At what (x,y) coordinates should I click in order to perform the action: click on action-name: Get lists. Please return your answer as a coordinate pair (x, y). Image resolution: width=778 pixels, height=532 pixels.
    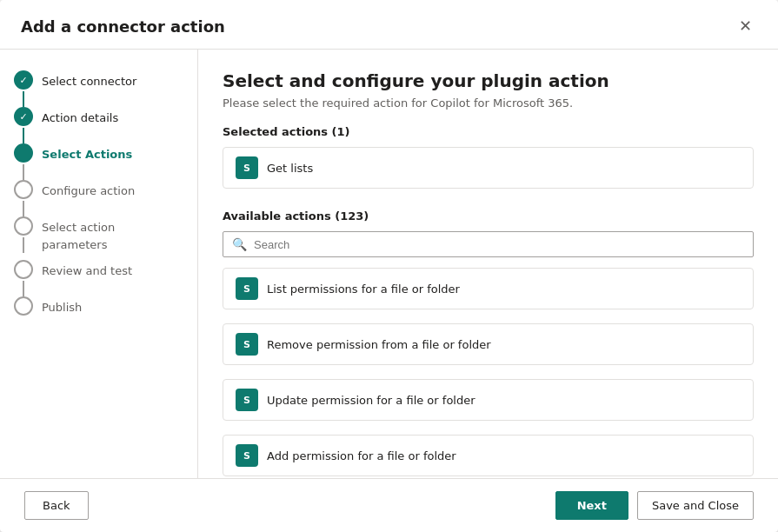
    Looking at the image, I should click on (290, 169).